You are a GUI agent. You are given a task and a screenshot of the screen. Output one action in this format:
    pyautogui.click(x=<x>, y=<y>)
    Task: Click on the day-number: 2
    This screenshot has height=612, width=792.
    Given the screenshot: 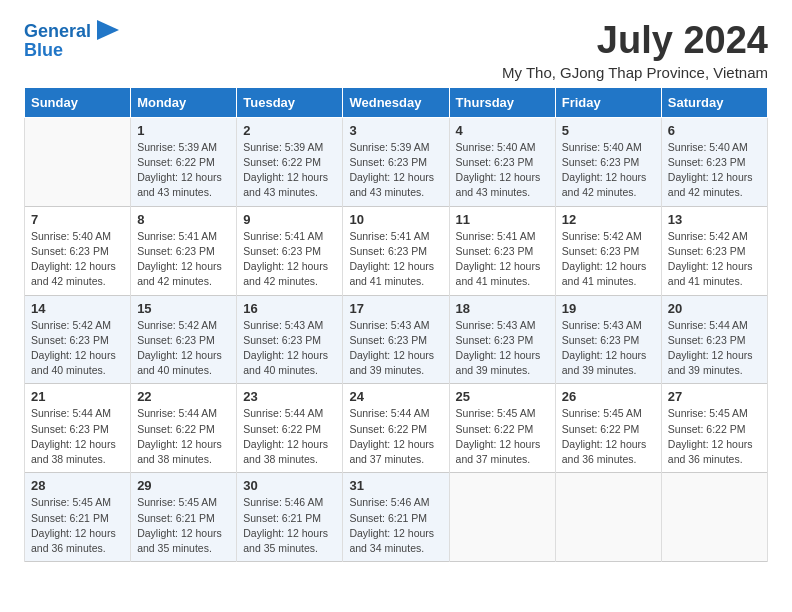 What is the action you would take?
    pyautogui.click(x=290, y=130)
    